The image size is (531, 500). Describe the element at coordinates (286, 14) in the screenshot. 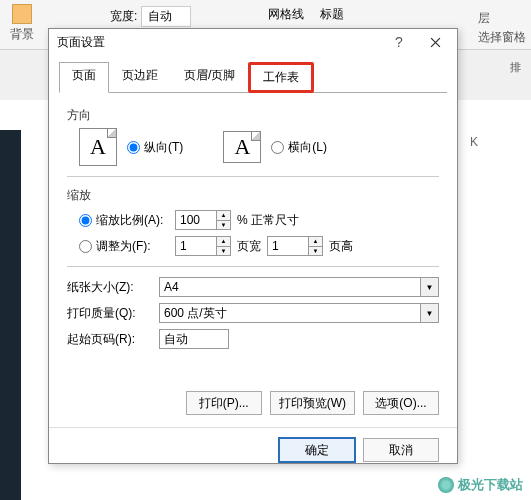

I see `gridlines-label: 网格线` at that location.